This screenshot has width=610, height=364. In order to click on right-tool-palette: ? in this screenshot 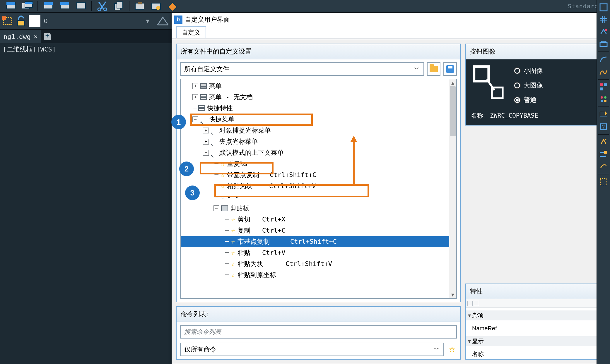, I will do `click(603, 182)`.